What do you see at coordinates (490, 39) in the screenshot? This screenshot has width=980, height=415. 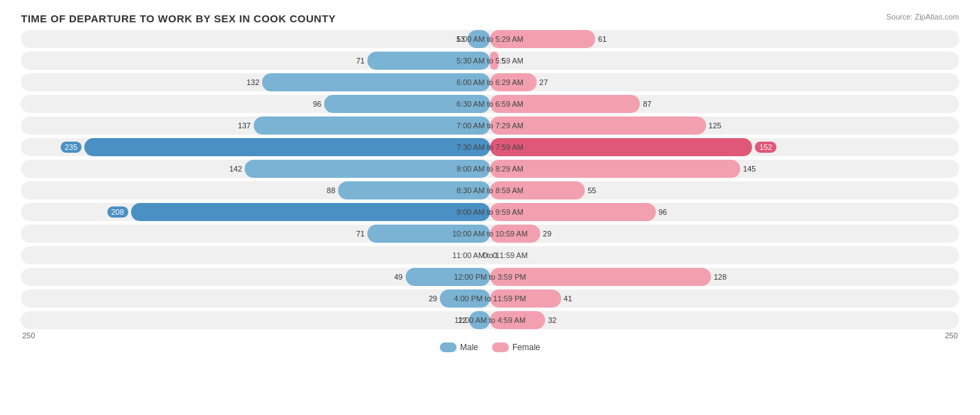 I see `table-row: 5:00 AM to 5:29 AM1361` at bounding box center [490, 39].